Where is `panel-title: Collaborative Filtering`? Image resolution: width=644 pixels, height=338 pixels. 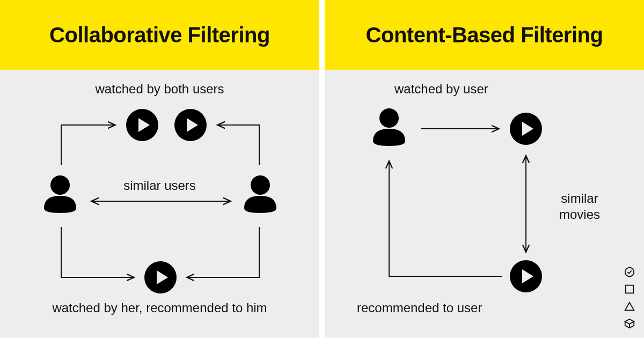 panel-title: Collaborative Filtering is located at coordinates (160, 35).